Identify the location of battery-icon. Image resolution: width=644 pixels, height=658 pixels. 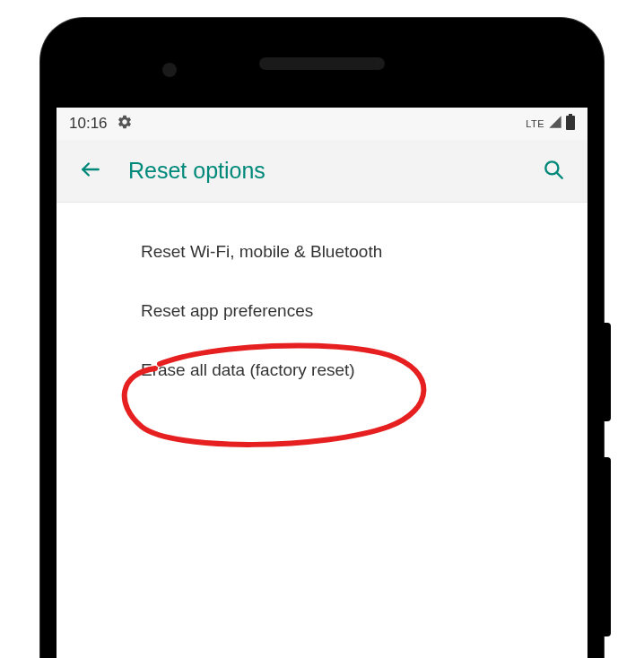
(570, 124).